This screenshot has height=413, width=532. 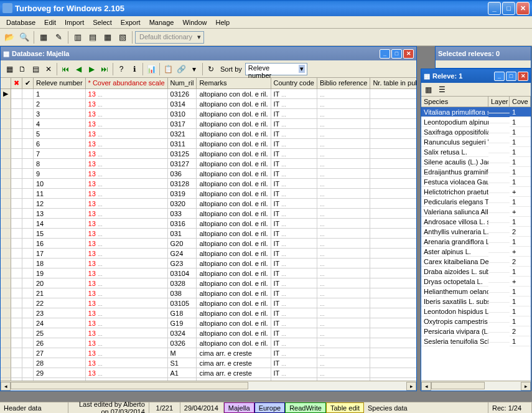 I want to click on info-icon: ℹ, so click(x=134, y=69).